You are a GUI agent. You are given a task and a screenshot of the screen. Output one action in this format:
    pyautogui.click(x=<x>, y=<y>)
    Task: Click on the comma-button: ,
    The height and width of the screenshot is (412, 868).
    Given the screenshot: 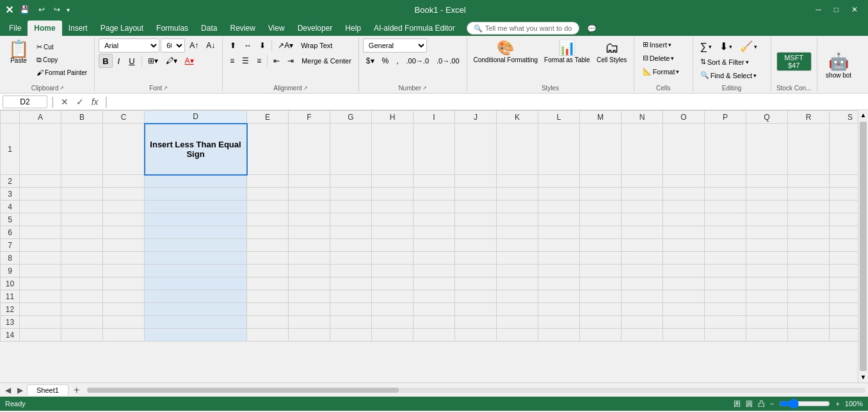 What is the action you would take?
    pyautogui.click(x=397, y=61)
    